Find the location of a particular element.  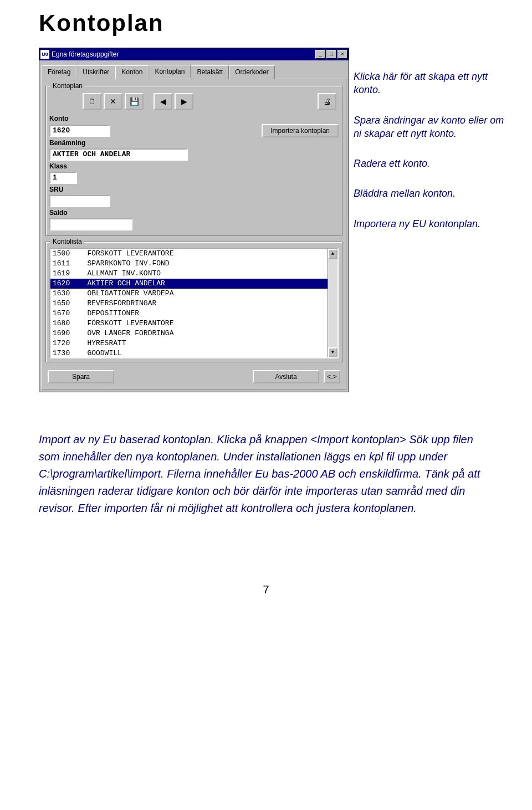

caption-browse: Bläddra mellan konton. is located at coordinates (431, 193).